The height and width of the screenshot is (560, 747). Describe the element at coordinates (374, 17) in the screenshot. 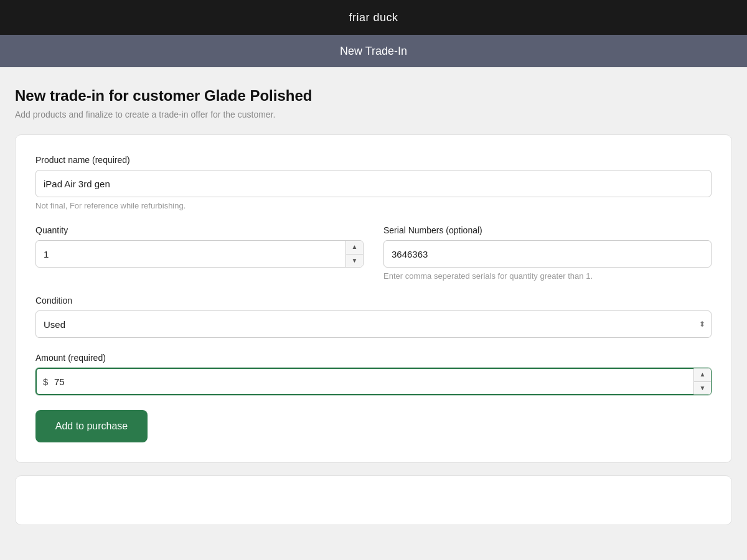

I see `app-title: friar duck` at that location.